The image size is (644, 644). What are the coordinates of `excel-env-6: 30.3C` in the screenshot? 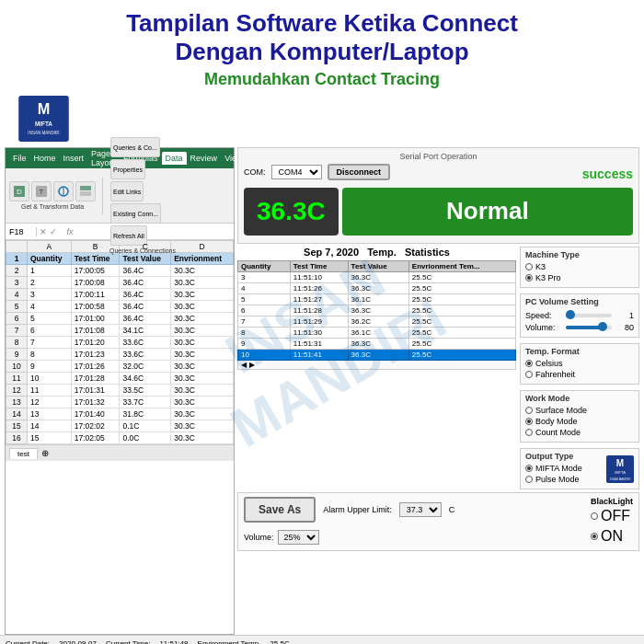 It's located at (202, 318).